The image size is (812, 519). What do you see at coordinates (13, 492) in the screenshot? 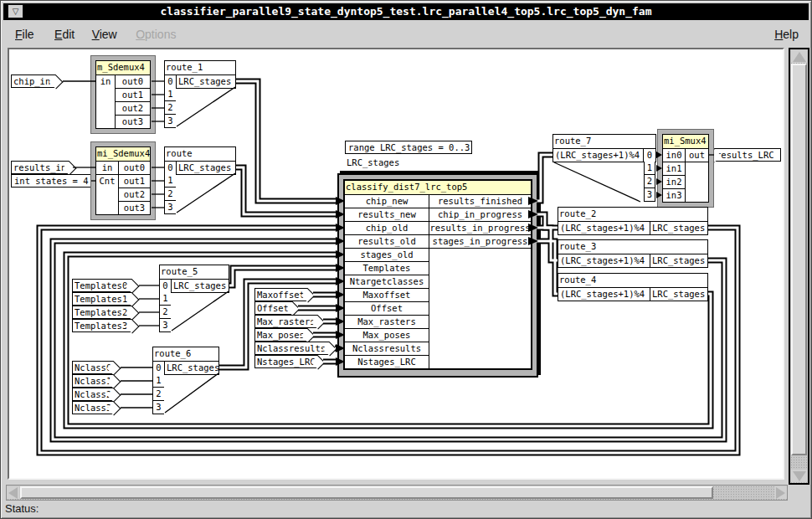
I see `scroll-left-button` at bounding box center [13, 492].